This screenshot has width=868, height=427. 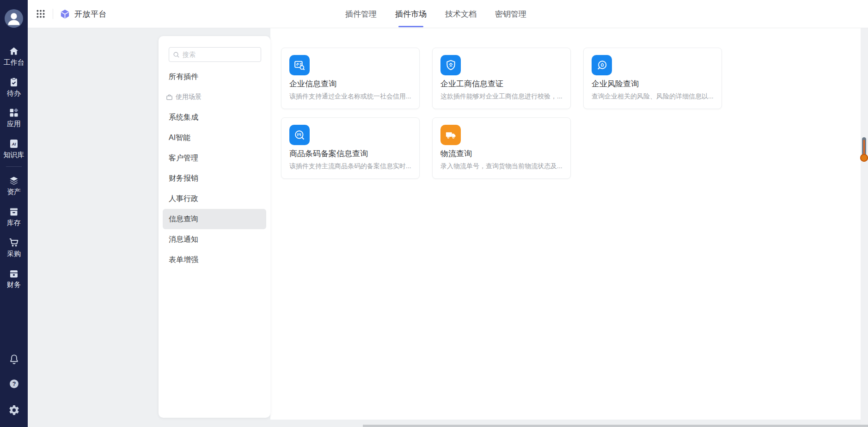 I want to click on category-ai: AI智能, so click(x=214, y=138).